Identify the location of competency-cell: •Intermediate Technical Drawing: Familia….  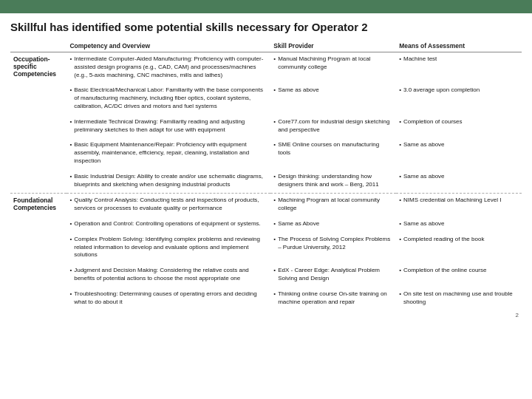
(168, 127).